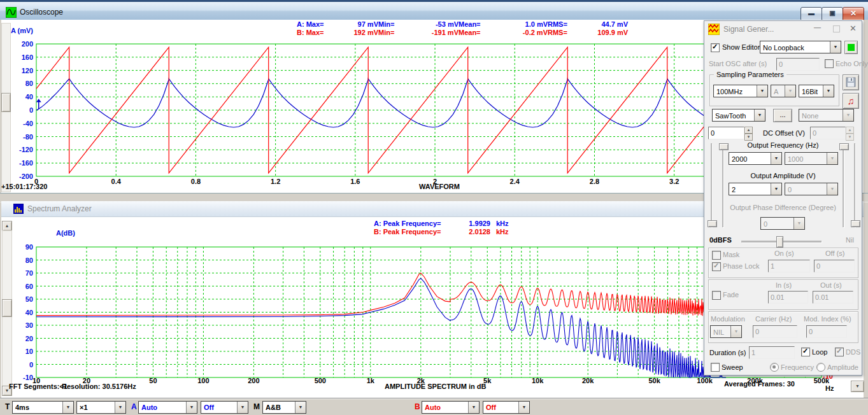 Image resolution: width=868 pixels, height=415 pixels. I want to click on spectrum-analyzer-icon, so click(18, 209).